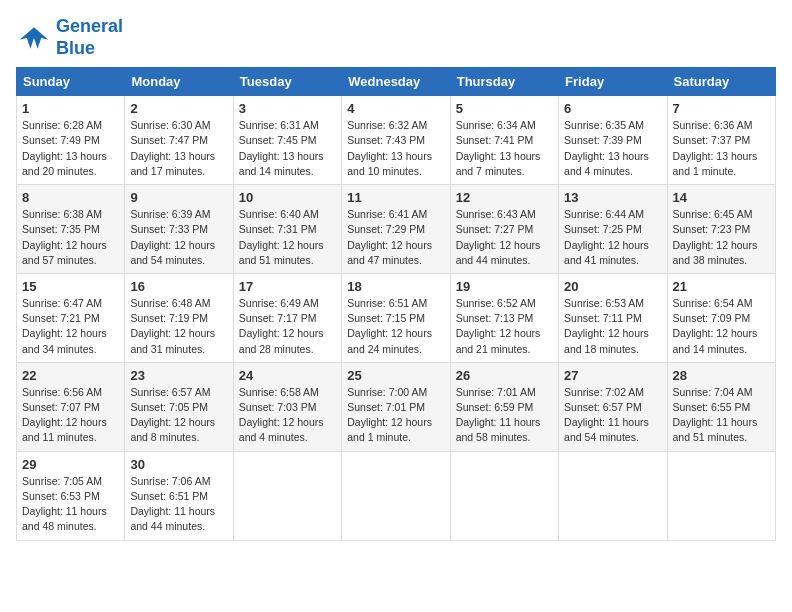 Image resolution: width=792 pixels, height=612 pixels. Describe the element at coordinates (287, 140) in the screenshot. I see `calendar-cell: 3Sunrise: 6:31 AMSunset: 7:45 PMDaylight…` at that location.